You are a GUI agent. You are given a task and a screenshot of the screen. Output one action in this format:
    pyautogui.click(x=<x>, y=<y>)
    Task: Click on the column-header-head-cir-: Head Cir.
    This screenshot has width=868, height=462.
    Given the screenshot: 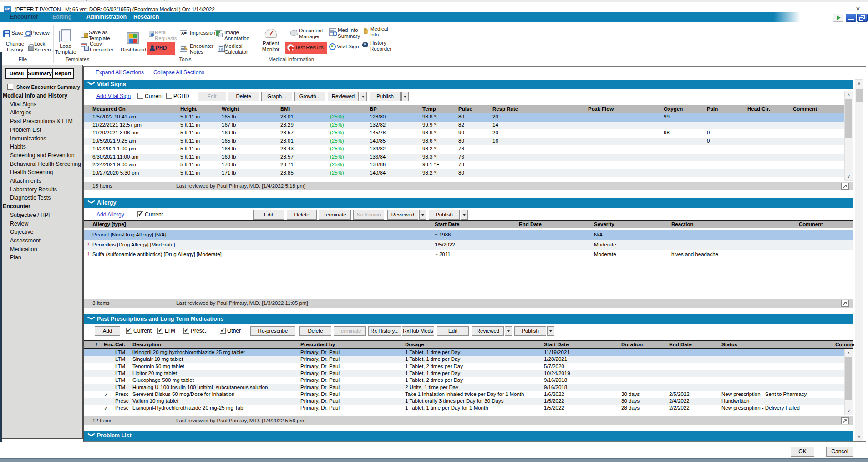 What is the action you would take?
    pyautogui.click(x=759, y=109)
    